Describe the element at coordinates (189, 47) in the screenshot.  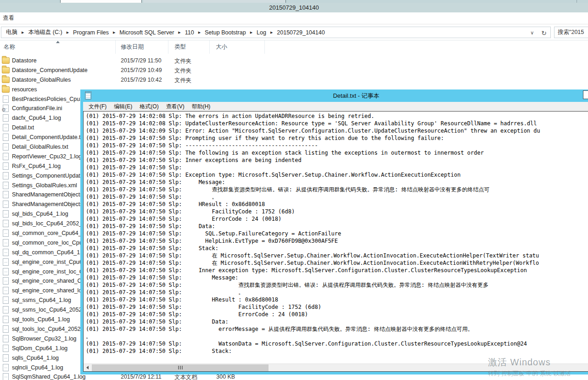
I see `column-header-type: 类型` at that location.